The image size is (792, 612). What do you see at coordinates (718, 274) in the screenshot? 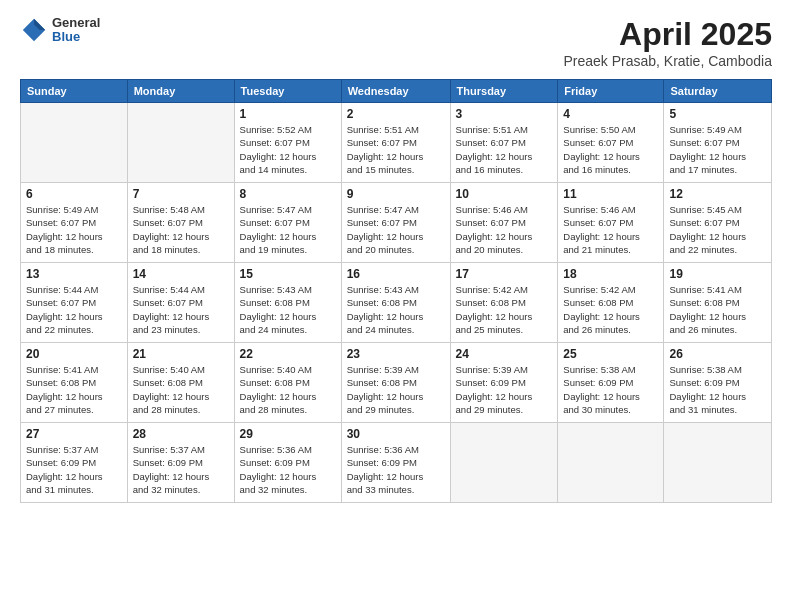
I see `day-number: 19` at bounding box center [718, 274].